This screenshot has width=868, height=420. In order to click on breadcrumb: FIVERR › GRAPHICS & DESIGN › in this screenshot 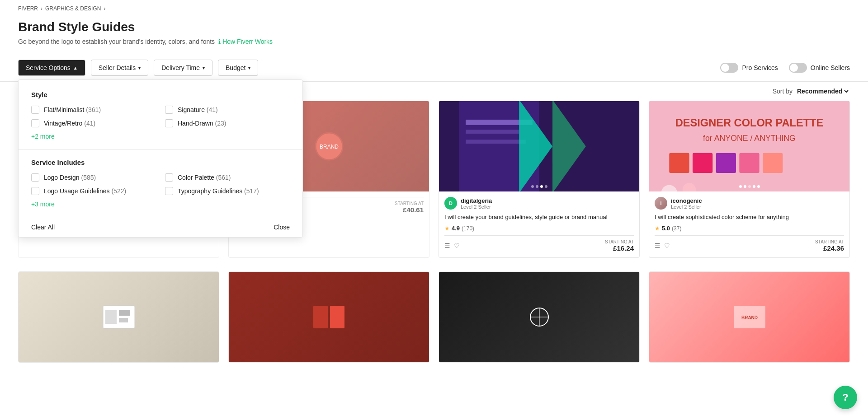, I will do `click(434, 8)`.